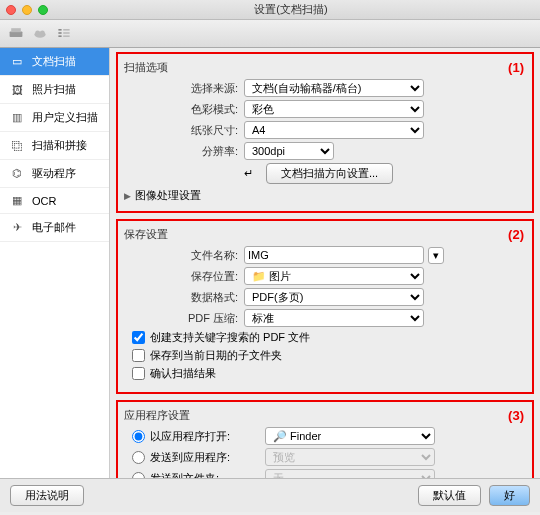 Image resolution: width=540 pixels, height=515 pixels. Describe the element at coordinates (216, 356) in the screenshot. I see `checkbox-label: 保存到当前日期的子文件夹` at that location.